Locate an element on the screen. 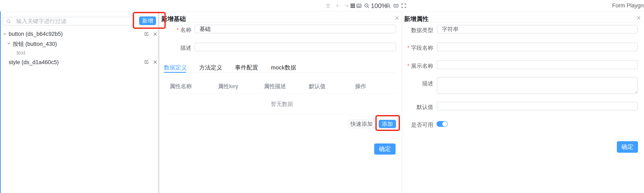 The width and height of the screenshot is (644, 193). tab-method-definition: 方法定义 is located at coordinates (211, 67).